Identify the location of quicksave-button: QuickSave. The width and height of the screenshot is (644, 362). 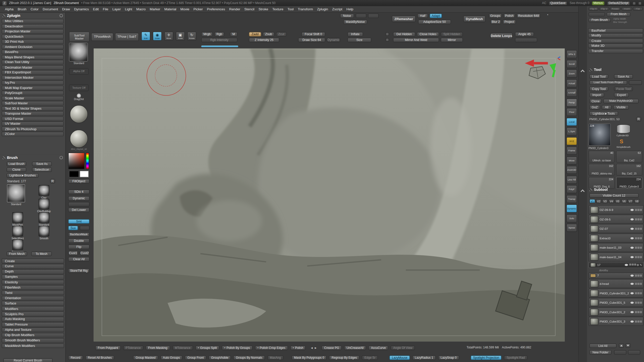
(558, 3).